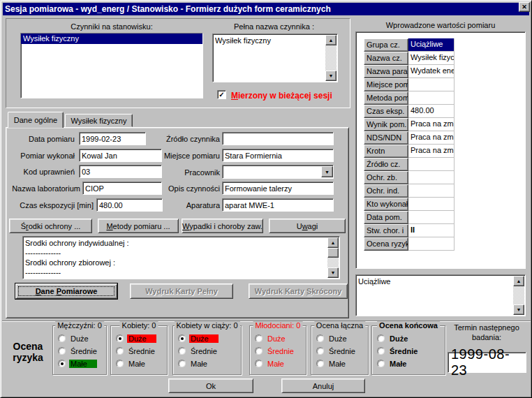 Image resolution: width=532 pixels, height=398 pixels. What do you see at coordinates (386, 45) in the screenshot?
I see `row-label: Grupa cz.` at bounding box center [386, 45].